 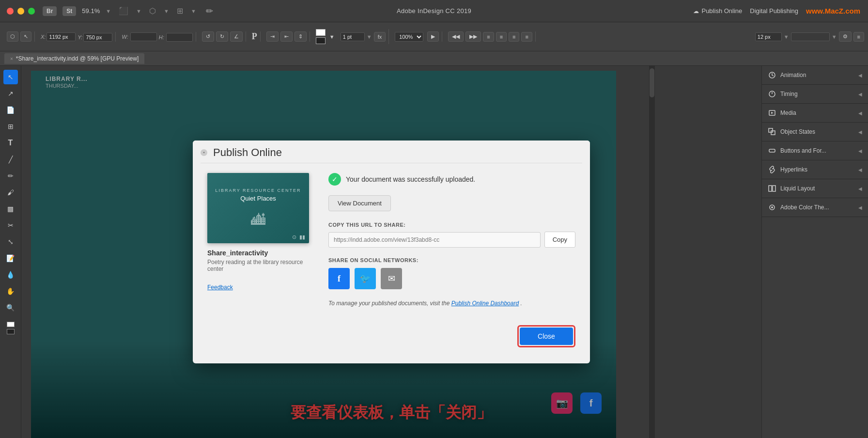 I want to click on document-tab: × *Share_interactivity.indd @ 59% [GPU P…, so click(x=75, y=58).